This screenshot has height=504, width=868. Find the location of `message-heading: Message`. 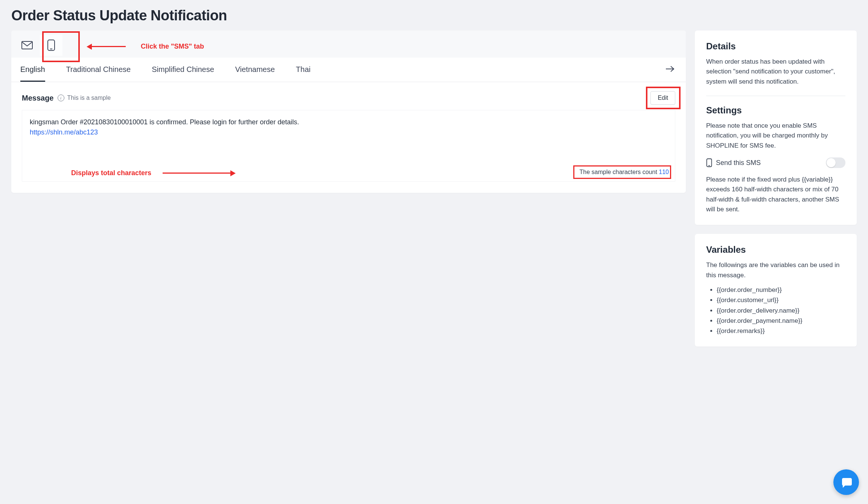

message-heading: Message is located at coordinates (38, 98).